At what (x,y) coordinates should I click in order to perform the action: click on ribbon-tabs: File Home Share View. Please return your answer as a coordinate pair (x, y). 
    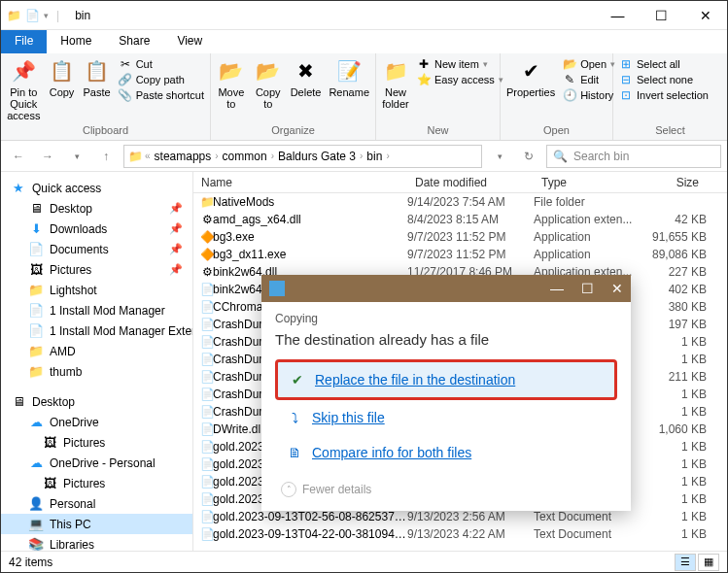
    Looking at the image, I should click on (364, 42).